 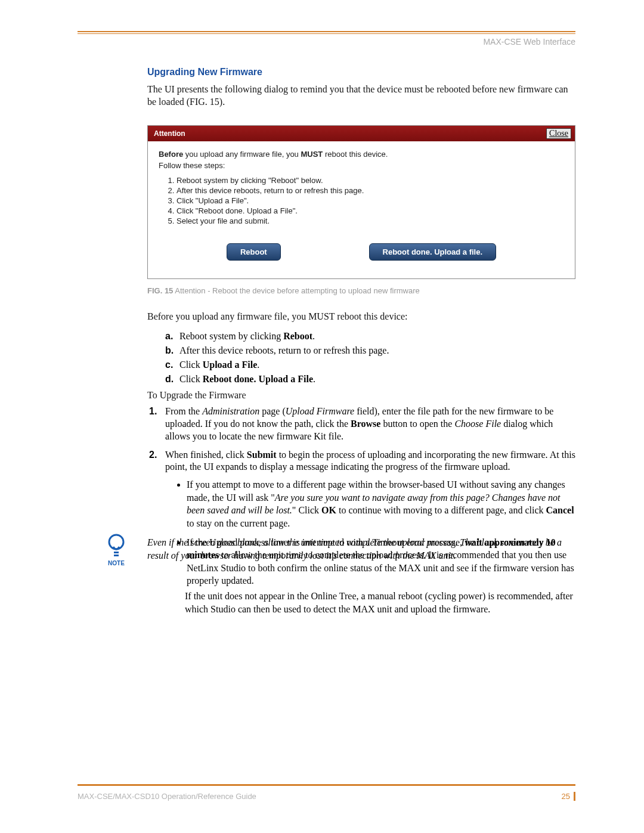 What do you see at coordinates (355, 154) in the screenshot?
I see `before-tail: reboot this device.` at bounding box center [355, 154].